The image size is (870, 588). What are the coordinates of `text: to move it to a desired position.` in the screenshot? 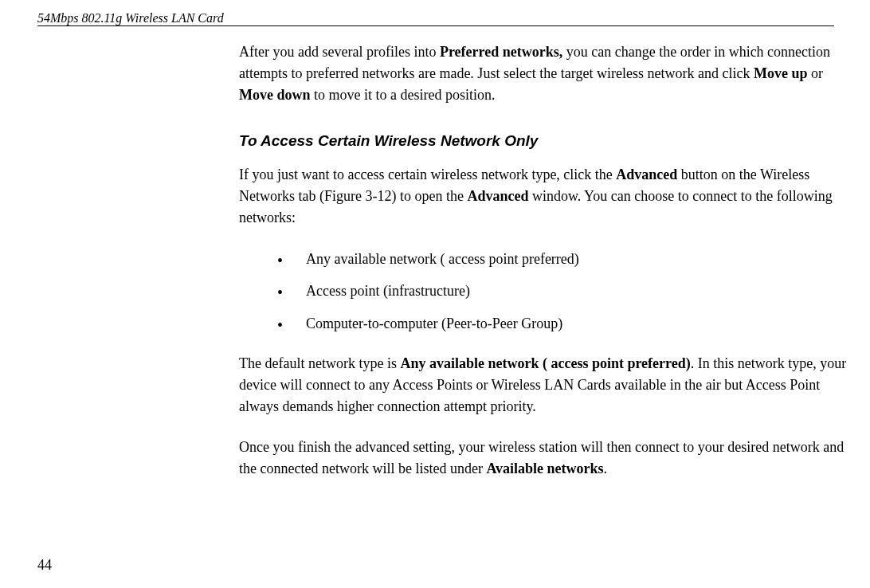 It's located at (403, 95).